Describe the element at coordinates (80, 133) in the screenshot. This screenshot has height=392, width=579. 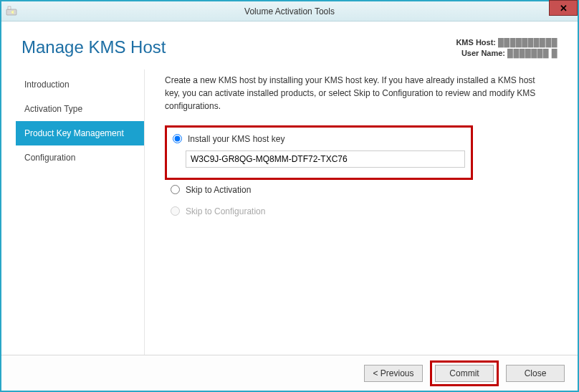
I see `sidebar-item-product-key-management: Product Key Management` at that location.